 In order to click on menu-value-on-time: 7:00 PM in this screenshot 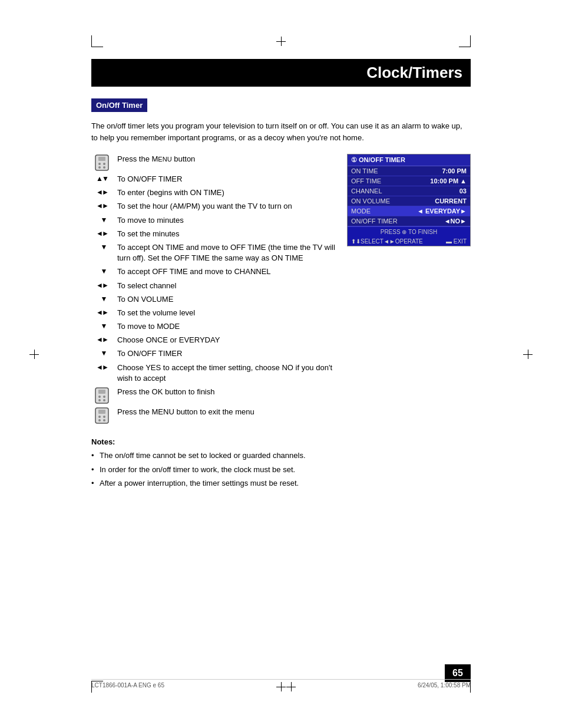, I will do `click(454, 171)`.